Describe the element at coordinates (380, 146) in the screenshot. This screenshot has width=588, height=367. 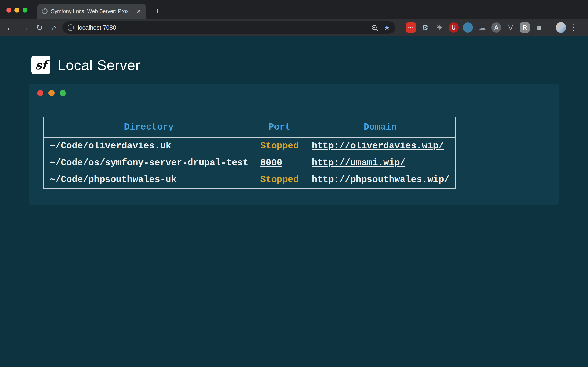
I see `domain-cell: http://oliverdavies.wip/` at that location.